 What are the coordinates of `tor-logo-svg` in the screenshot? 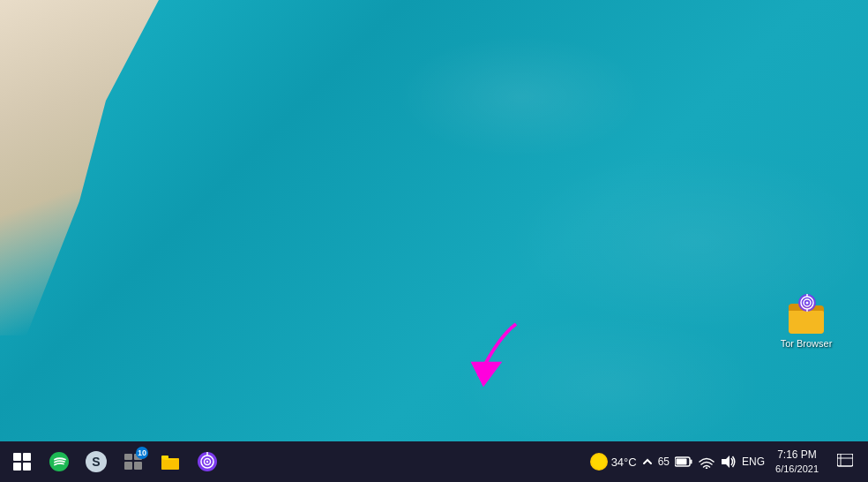 It's located at (807, 303).